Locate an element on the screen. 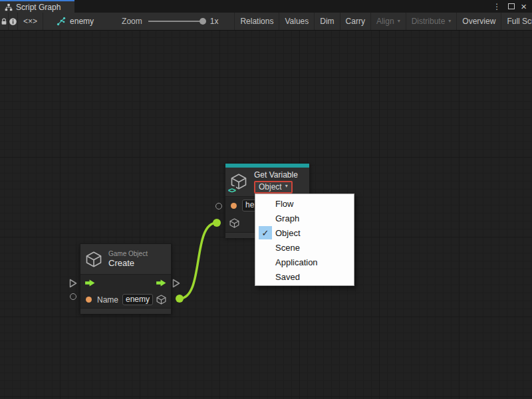 The height and width of the screenshot is (399, 532). menu-item-label: Scene is located at coordinates (287, 247).